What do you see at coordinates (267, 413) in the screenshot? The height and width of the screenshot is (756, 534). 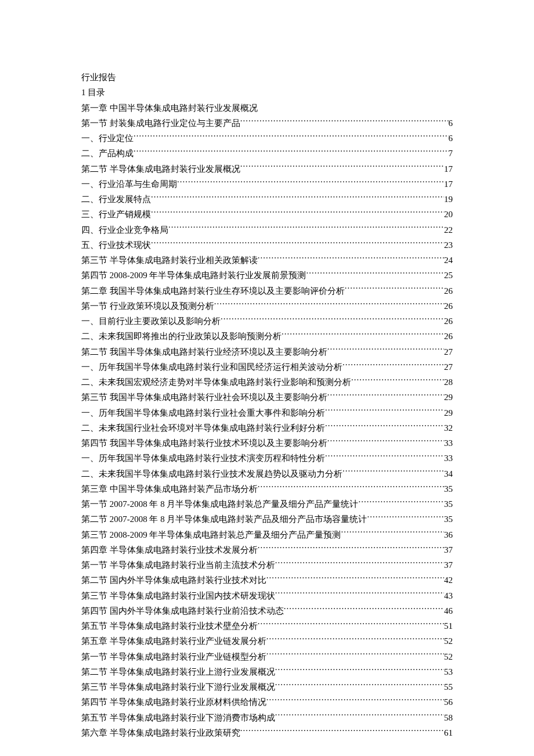 I see `toc-entry: 一、历年我国半导体集成电路封装行业社会重大事件和影响分析29` at bounding box center [267, 413].